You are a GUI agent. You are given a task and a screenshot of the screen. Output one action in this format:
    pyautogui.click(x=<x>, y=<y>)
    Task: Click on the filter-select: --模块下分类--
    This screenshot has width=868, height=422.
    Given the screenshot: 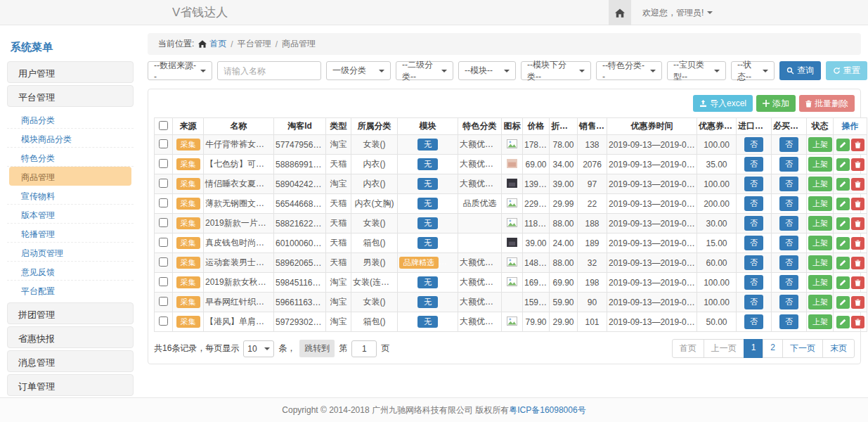 What is the action you would take?
    pyautogui.click(x=556, y=70)
    